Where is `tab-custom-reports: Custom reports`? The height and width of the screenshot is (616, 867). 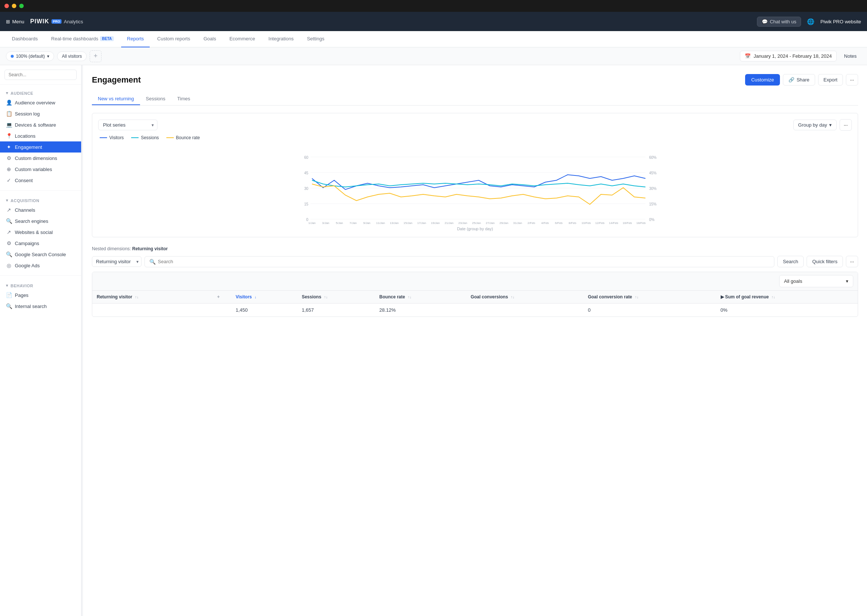 tab-custom-reports: Custom reports is located at coordinates (173, 39).